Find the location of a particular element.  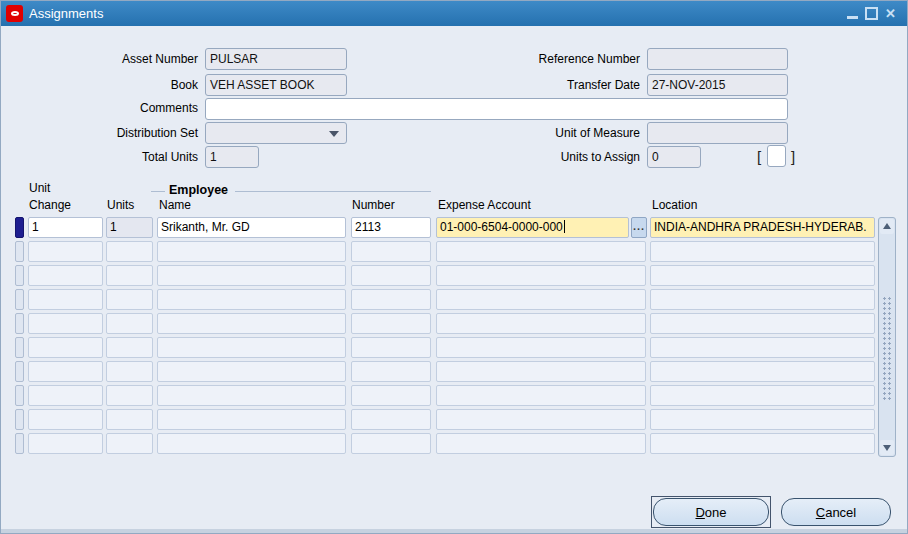

scroll-up-icon is located at coordinates (887, 226).